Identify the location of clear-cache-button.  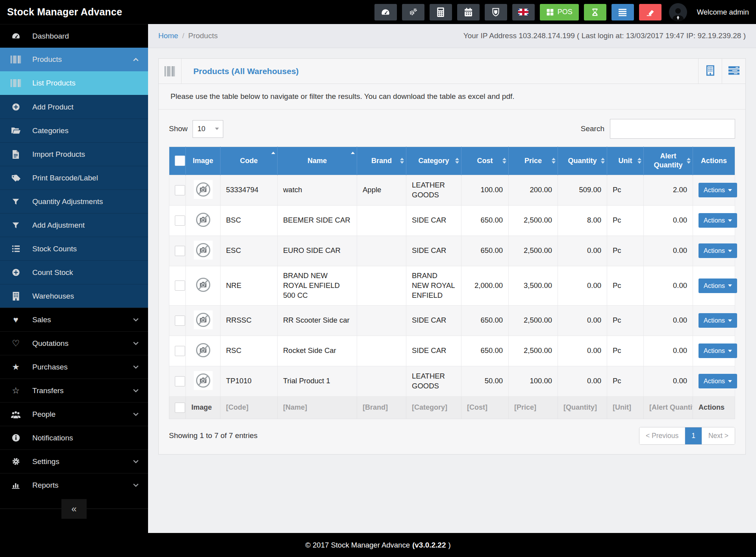
(650, 12).